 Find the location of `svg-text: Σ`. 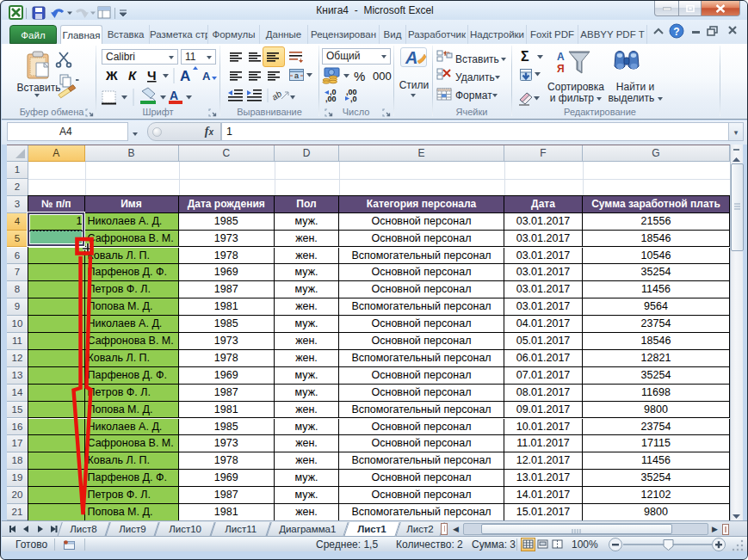

svg-text: Σ is located at coordinates (525, 57).